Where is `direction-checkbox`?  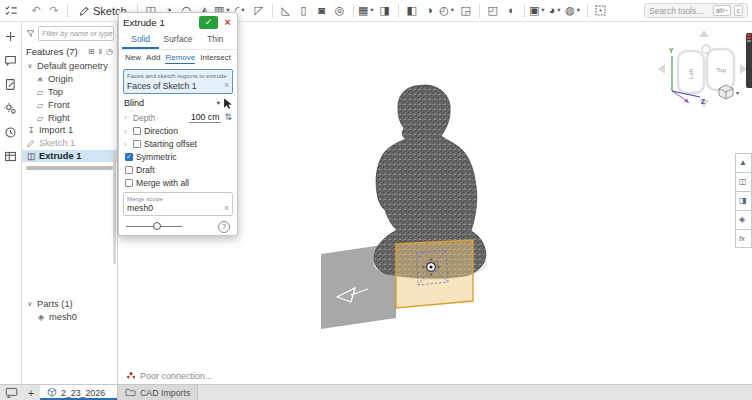 direction-checkbox is located at coordinates (137, 131).